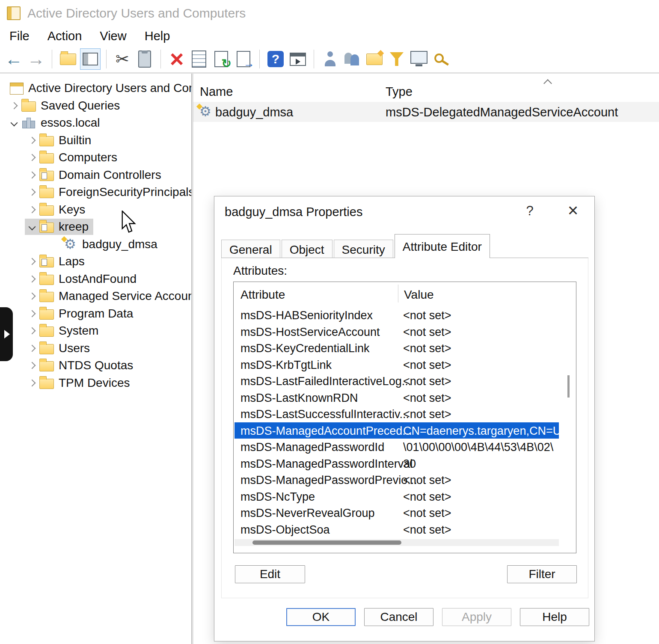 This screenshot has height=644, width=659. Describe the element at coordinates (96, 210) in the screenshot. I see `tree-item-keys: Keys` at that location.